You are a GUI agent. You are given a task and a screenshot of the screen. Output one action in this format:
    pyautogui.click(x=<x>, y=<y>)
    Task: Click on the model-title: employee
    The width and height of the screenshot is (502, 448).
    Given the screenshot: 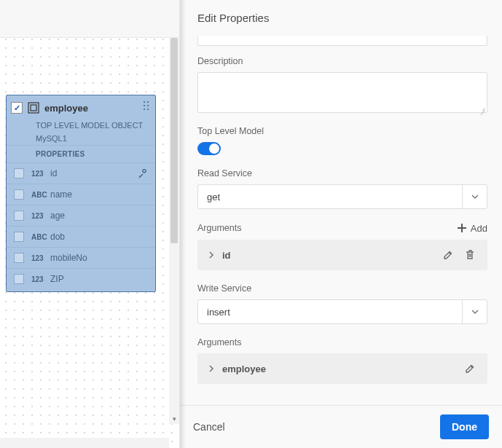 What is the action you would take?
    pyautogui.click(x=66, y=108)
    